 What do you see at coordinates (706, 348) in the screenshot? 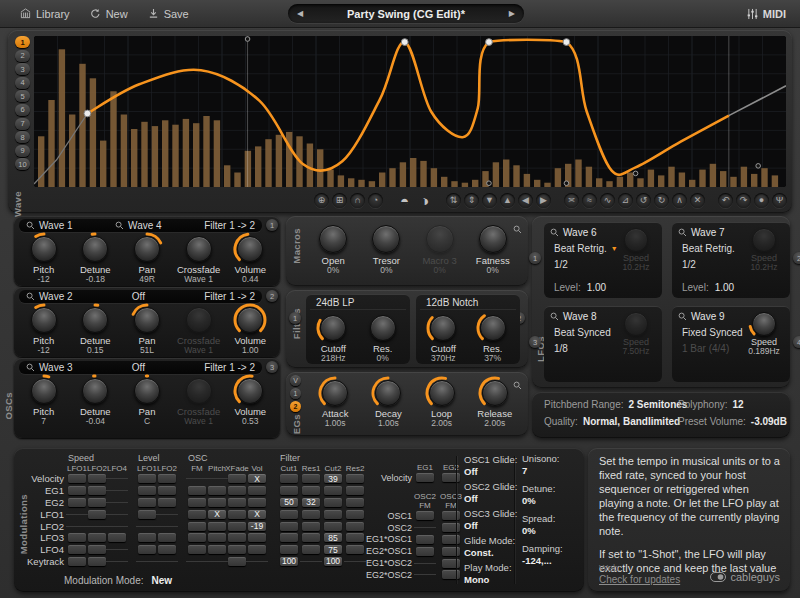
I see `lfo-rate-value: 1 Bar (4/4)` at bounding box center [706, 348].